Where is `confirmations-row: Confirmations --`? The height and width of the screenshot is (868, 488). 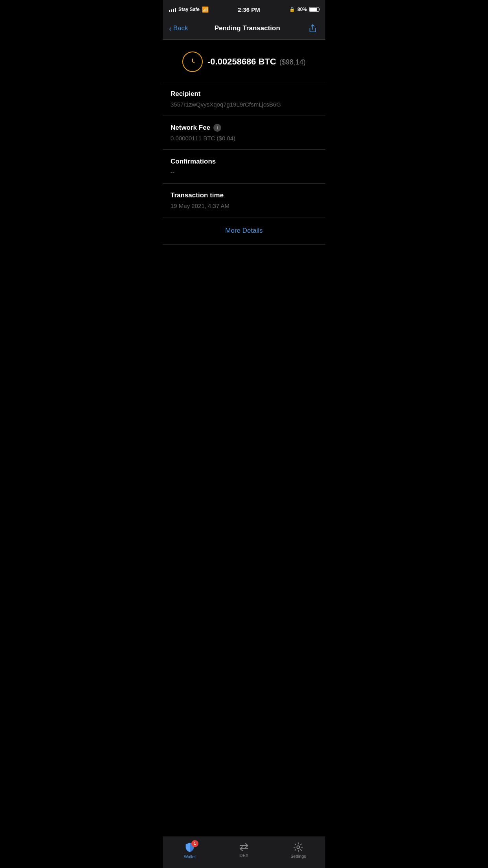 confirmations-row: Confirmations -- is located at coordinates (244, 167).